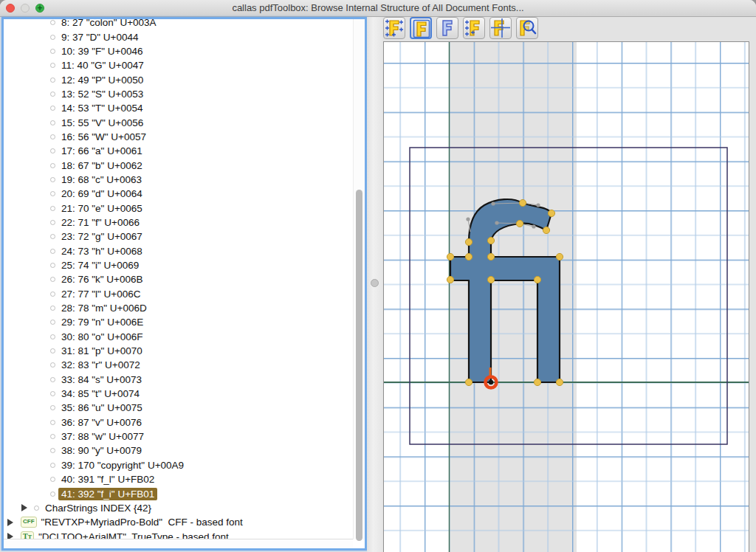 This screenshot has height=552, width=756. Describe the element at coordinates (179, 236) in the screenshot. I see `glyph-list-item: 23: 72 "g" U+0067` at that location.